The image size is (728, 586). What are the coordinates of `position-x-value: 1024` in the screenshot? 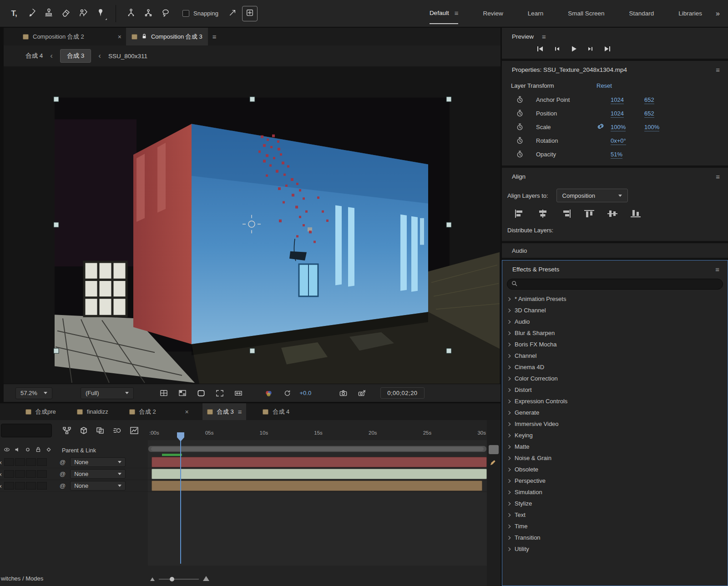 It's located at (617, 114).